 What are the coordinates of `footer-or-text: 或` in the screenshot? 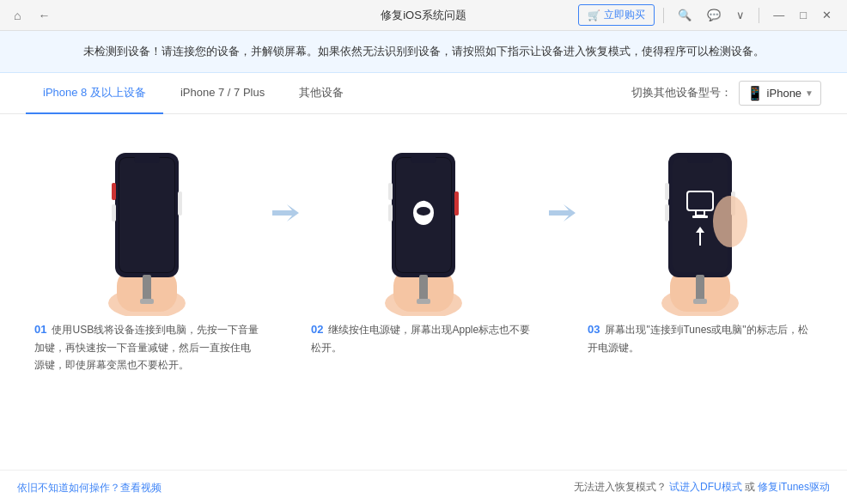 It's located at (751, 487).